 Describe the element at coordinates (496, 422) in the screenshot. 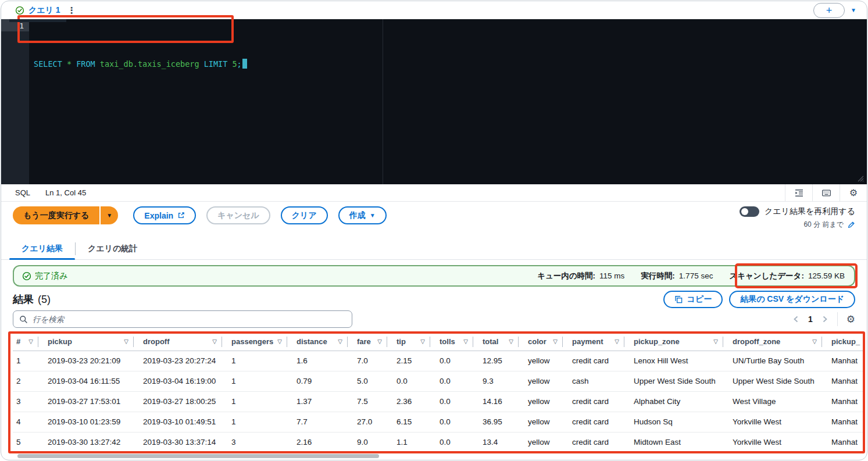

I see `table-cell: 36.95` at that location.